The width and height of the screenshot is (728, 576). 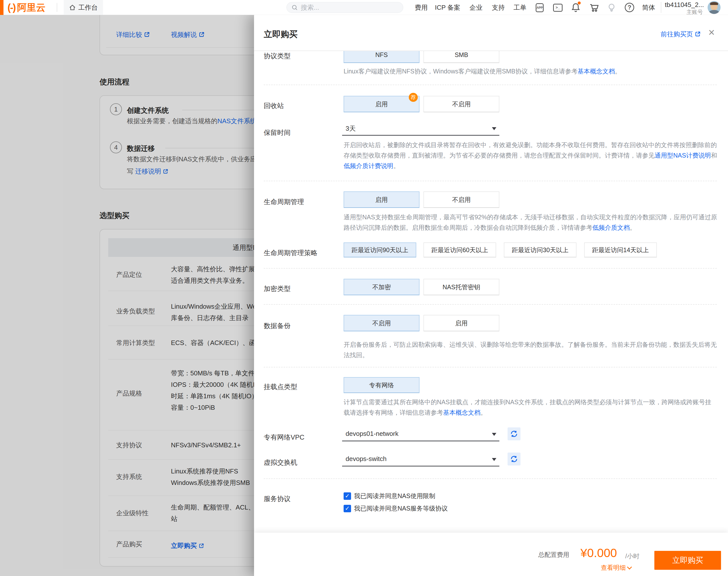 I want to click on recycle-disable-button: 不启用, so click(x=461, y=104).